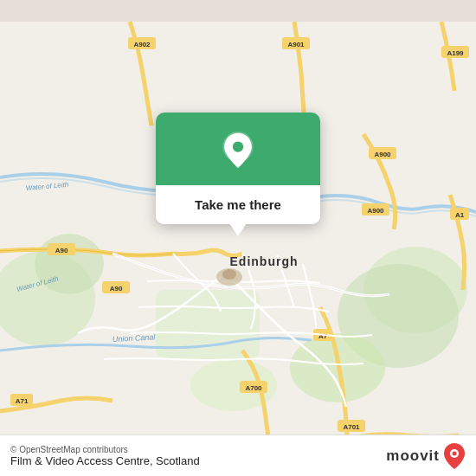  What do you see at coordinates (455, 54) in the screenshot?
I see `svg-text: A199` at bounding box center [455, 54].